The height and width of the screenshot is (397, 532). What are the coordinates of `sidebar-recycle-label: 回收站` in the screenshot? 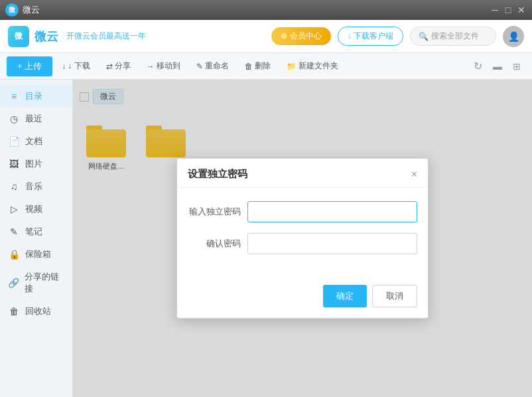 It's located at (38, 311).